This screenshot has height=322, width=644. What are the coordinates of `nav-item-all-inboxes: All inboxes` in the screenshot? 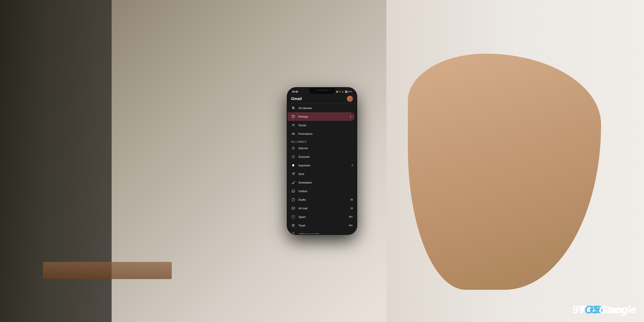 It's located at (322, 108).